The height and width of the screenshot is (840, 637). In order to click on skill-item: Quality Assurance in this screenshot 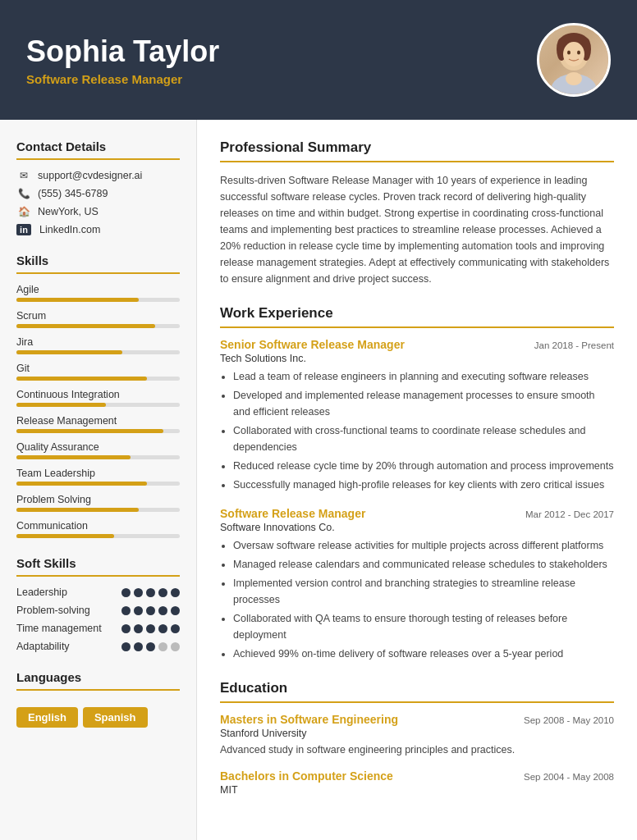, I will do `click(99, 450)`.